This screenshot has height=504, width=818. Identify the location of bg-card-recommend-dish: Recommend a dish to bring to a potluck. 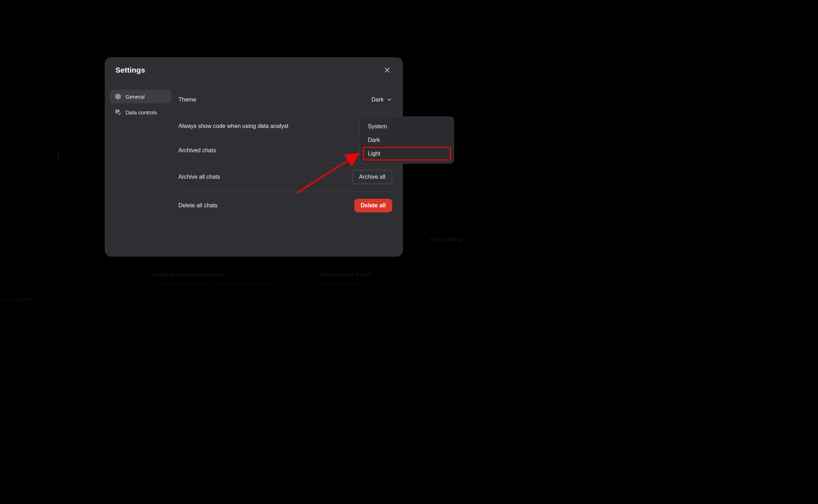
(391, 278).